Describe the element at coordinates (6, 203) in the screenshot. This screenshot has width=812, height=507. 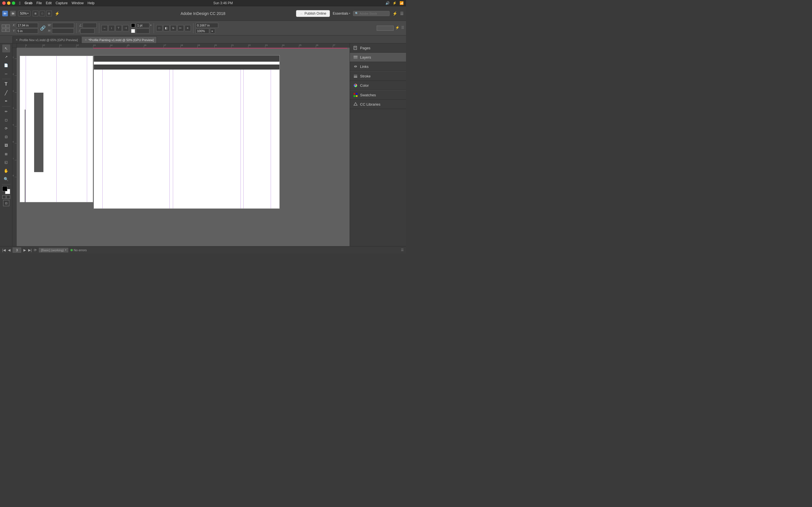
I see `image-frame-icon: ⊡` at that location.